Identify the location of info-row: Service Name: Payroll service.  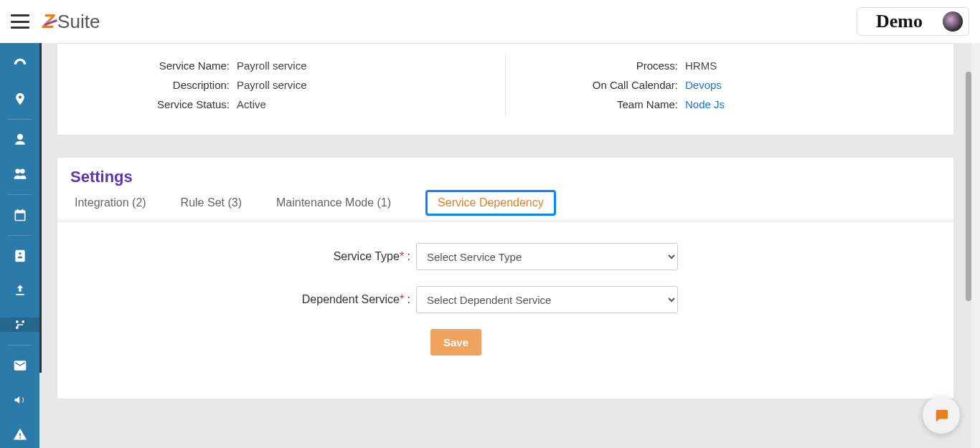
(281, 66).